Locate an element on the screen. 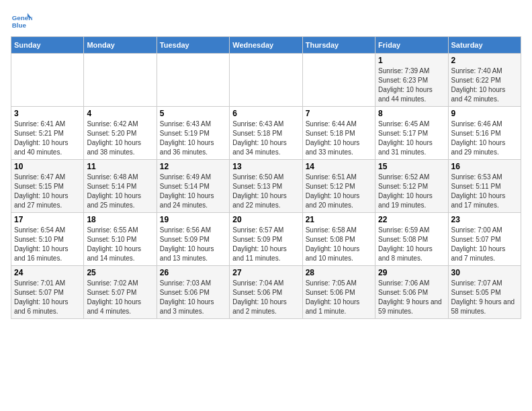  calendar-week-row: 24Sunrise: 7:01 AM Sunset: 5:07 PM Dayli… is located at coordinates (266, 293).